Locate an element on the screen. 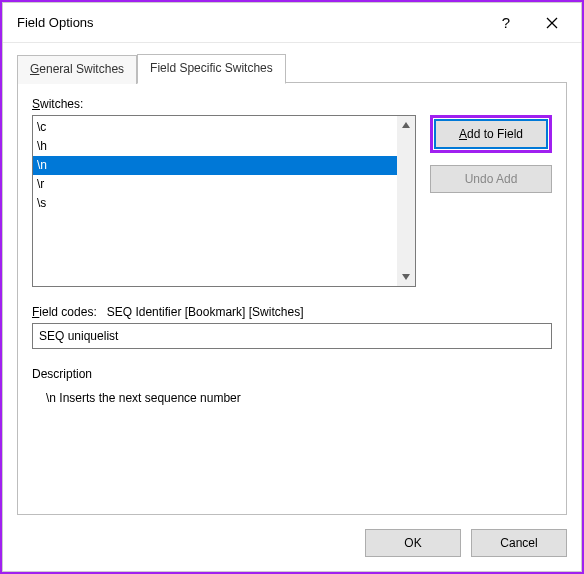 The width and height of the screenshot is (584, 574). list-item: \h is located at coordinates (215, 146).